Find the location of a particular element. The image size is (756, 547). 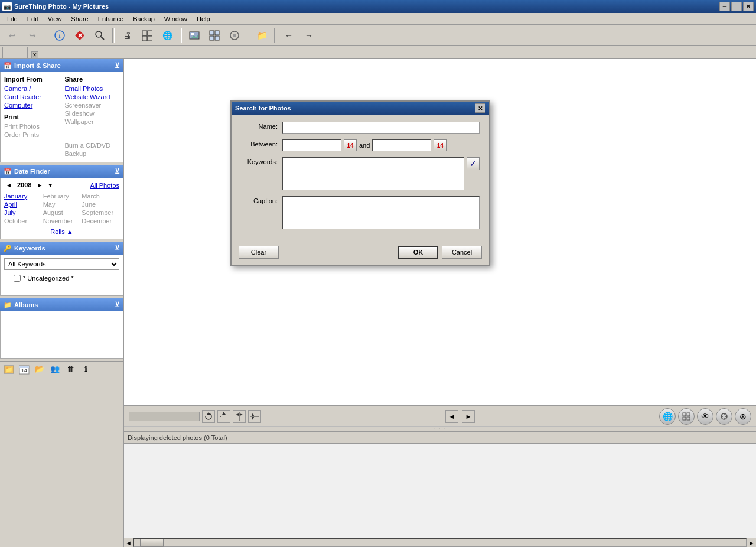

maximize-button: □ is located at coordinates (737, 6).